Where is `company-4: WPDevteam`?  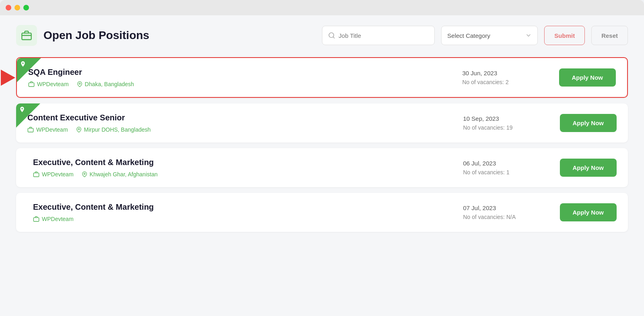 company-4: WPDevteam is located at coordinates (53, 219).